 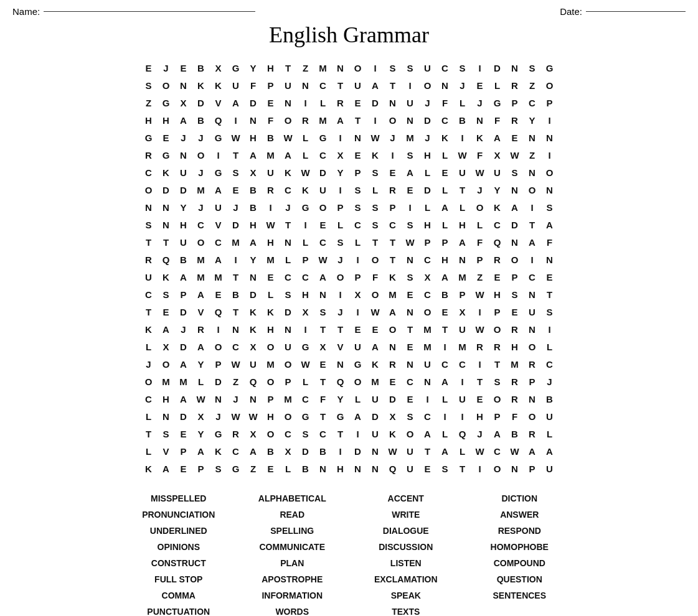 What do you see at coordinates (26, 11) in the screenshot?
I see `name-label: Name:` at bounding box center [26, 11].